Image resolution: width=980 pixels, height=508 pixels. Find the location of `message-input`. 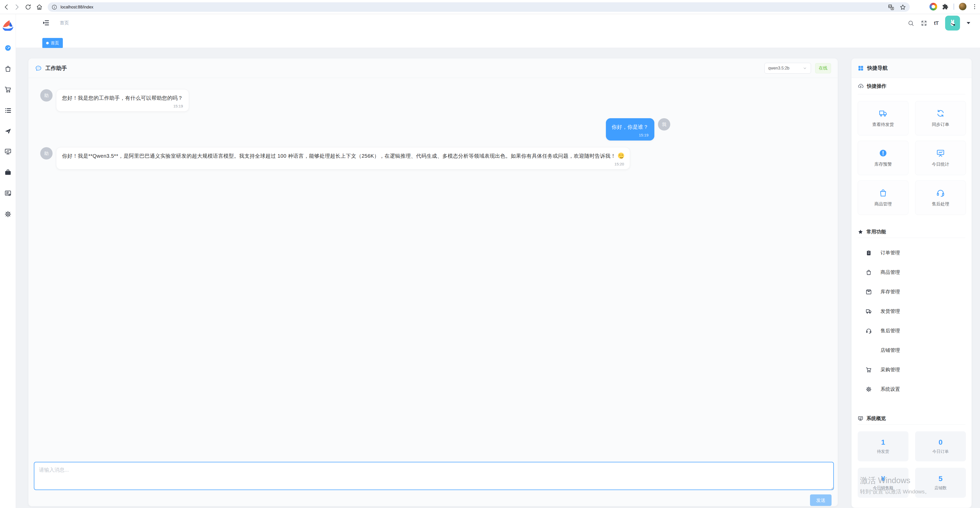

message-input is located at coordinates (434, 476).